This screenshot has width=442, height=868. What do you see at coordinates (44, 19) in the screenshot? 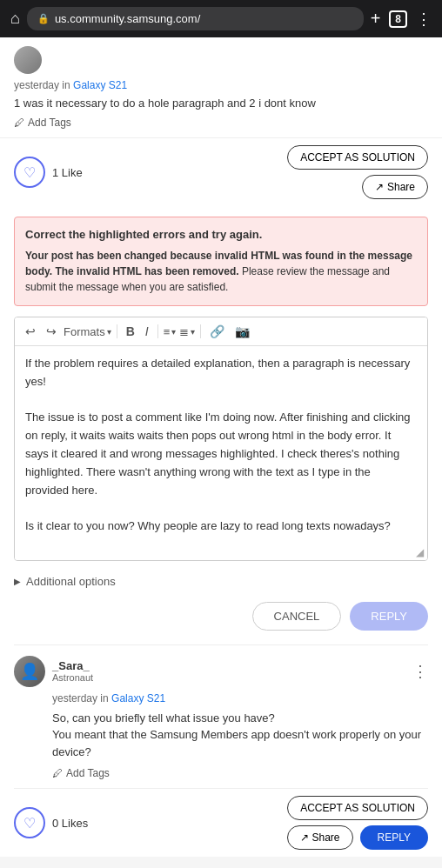
I see `lock-icon: 🔒` at bounding box center [44, 19].